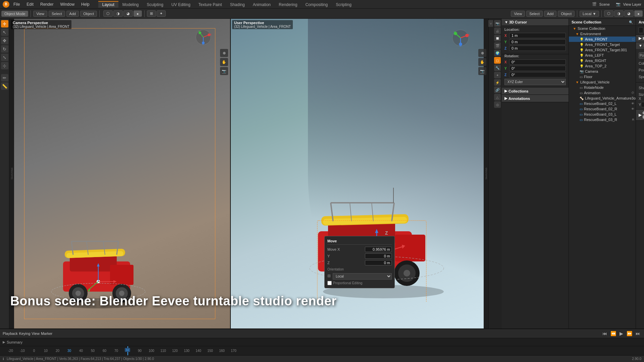 This screenshot has width=644, height=362. I want to click on rendered-btn: ●, so click(138, 13).